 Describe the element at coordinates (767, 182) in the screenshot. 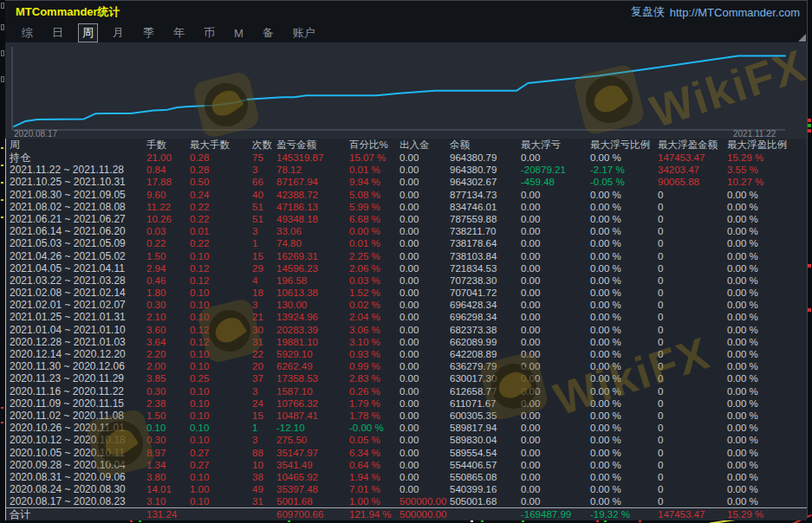

I see `row-value: 10.27 %` at that location.